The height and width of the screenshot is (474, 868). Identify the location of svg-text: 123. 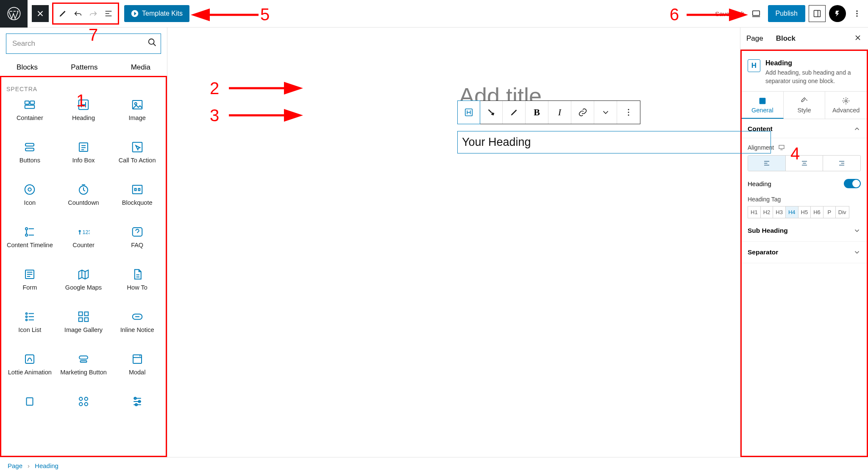
(86, 232).